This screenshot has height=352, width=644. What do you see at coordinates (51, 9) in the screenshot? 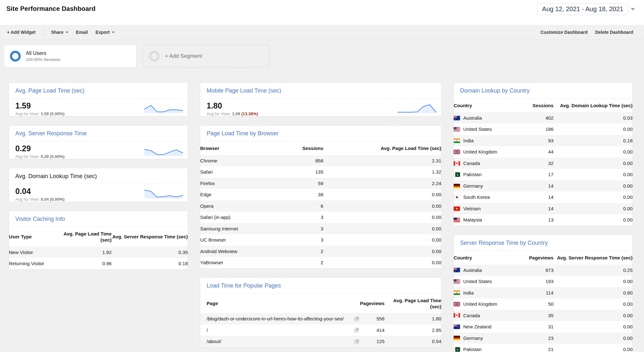
I see `page-title: Site Performance Dashboard` at bounding box center [51, 9].